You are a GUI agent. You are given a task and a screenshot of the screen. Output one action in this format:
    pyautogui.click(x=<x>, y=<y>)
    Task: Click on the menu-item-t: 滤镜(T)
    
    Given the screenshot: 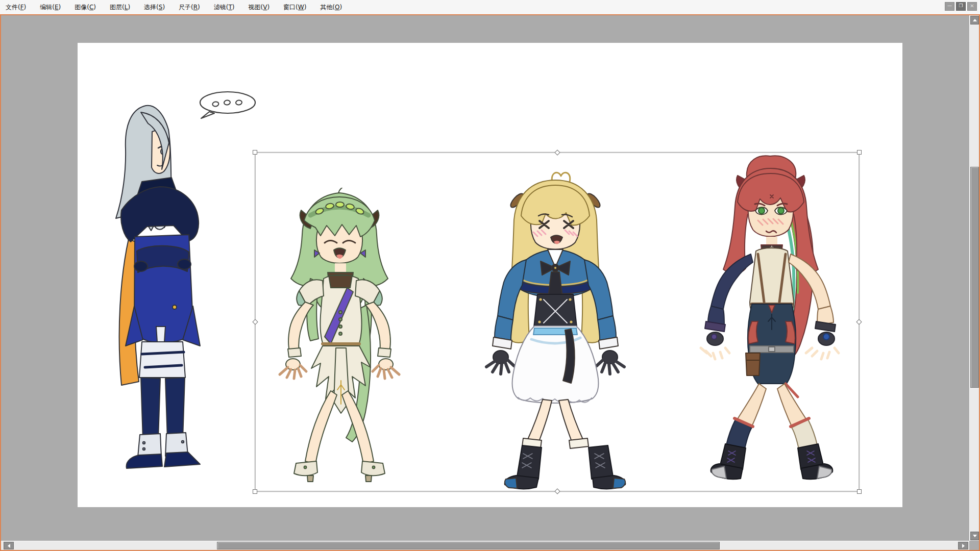 What is the action you would take?
    pyautogui.click(x=225, y=7)
    